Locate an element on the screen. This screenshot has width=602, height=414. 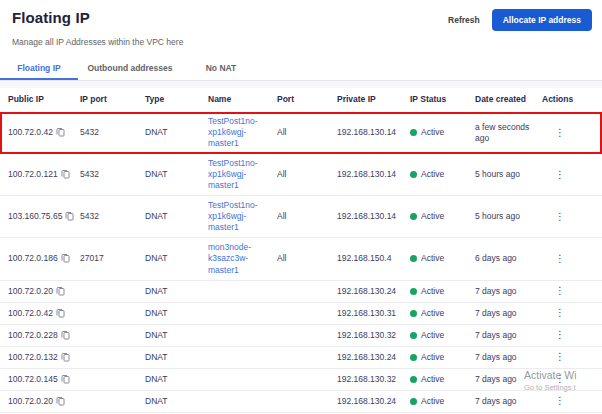
private-ip-cell: 192.168.130.14 is located at coordinates (366, 216).